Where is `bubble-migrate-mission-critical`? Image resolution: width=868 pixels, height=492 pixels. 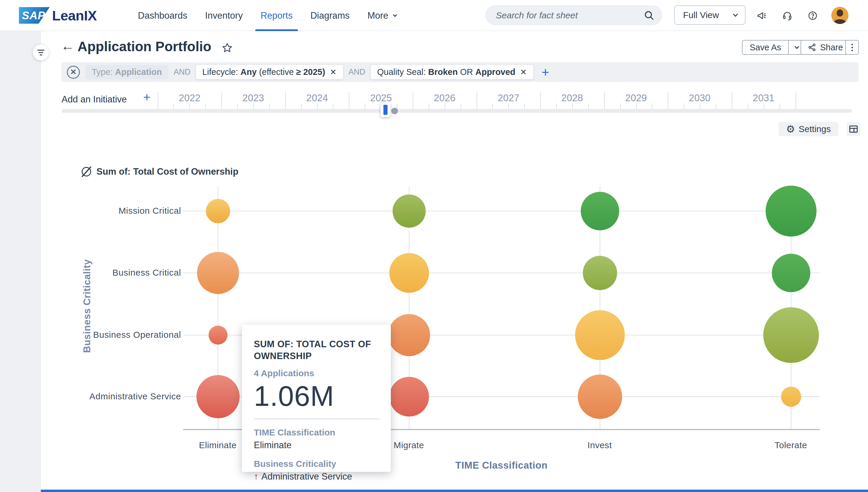 bubble-migrate-mission-critical is located at coordinates (409, 211).